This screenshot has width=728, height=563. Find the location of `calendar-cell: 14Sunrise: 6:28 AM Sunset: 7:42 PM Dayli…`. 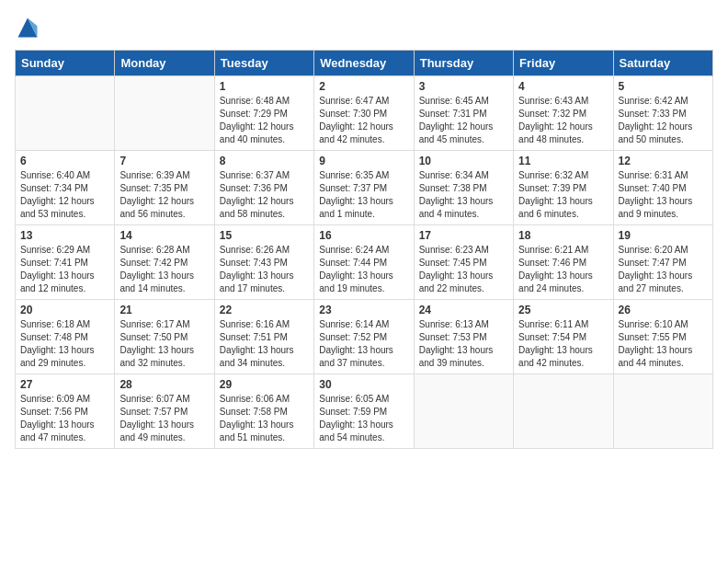

calendar-cell: 14Sunrise: 6:28 AM Sunset: 7:42 PM Dayli… is located at coordinates (165, 263).